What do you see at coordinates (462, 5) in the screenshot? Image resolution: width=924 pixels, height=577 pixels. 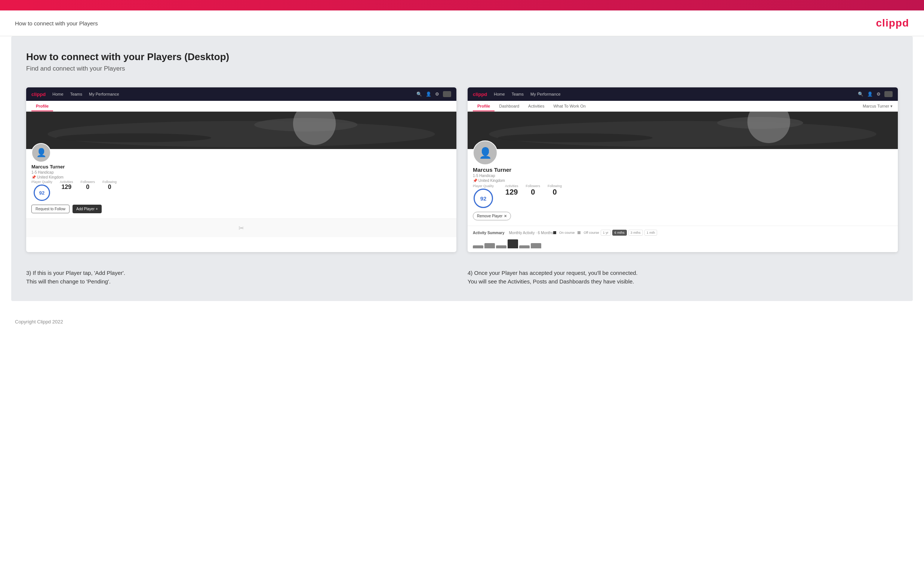 I see `top-bar` at bounding box center [462, 5].